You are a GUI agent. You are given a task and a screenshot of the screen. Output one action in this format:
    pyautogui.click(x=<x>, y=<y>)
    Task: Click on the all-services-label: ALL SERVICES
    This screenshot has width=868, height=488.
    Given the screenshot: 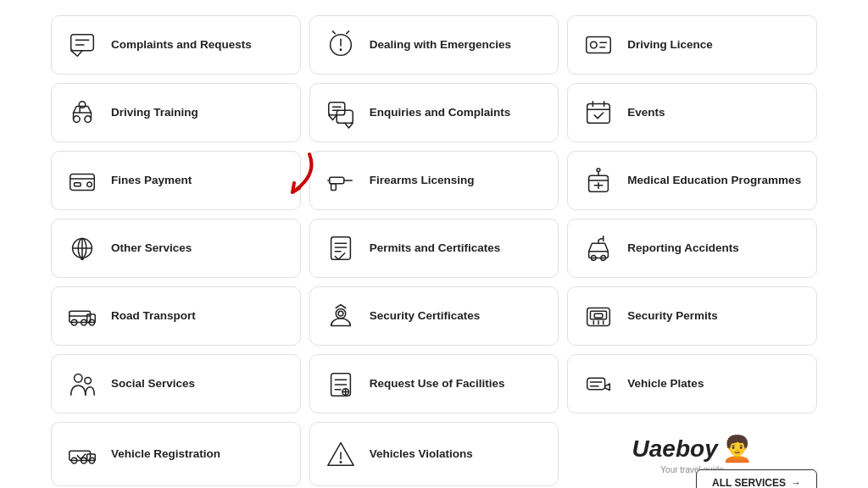 What is the action you would take?
    pyautogui.click(x=749, y=483)
    